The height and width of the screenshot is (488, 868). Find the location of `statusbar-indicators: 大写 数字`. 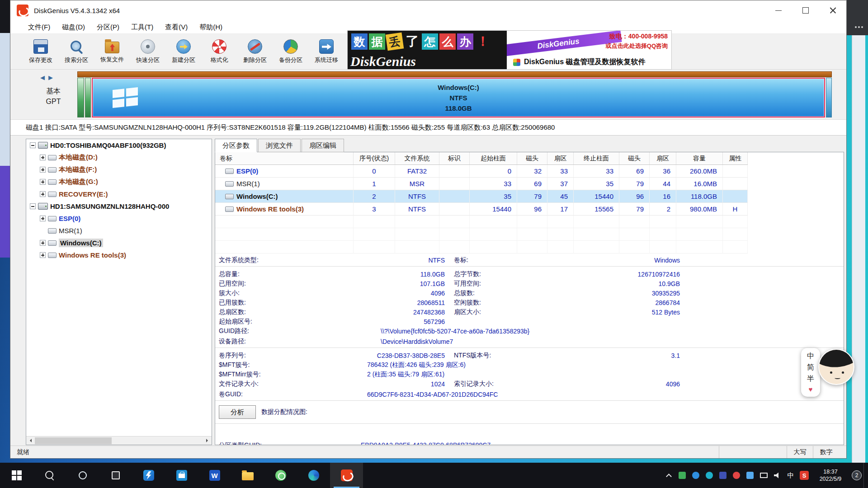

statusbar-indicators: 大写 数字 is located at coordinates (783, 452).